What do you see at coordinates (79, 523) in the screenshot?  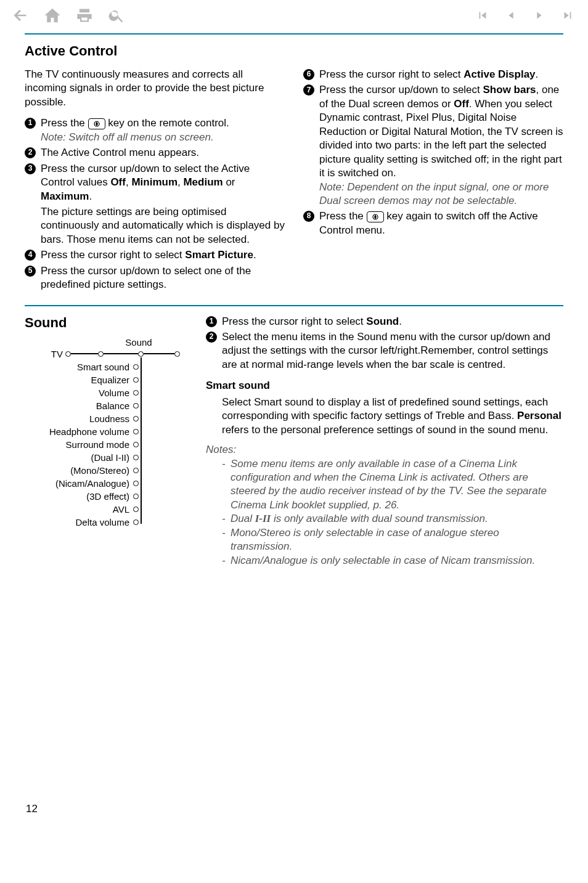 I see `diagram-item-label: Delta volume` at bounding box center [79, 523].